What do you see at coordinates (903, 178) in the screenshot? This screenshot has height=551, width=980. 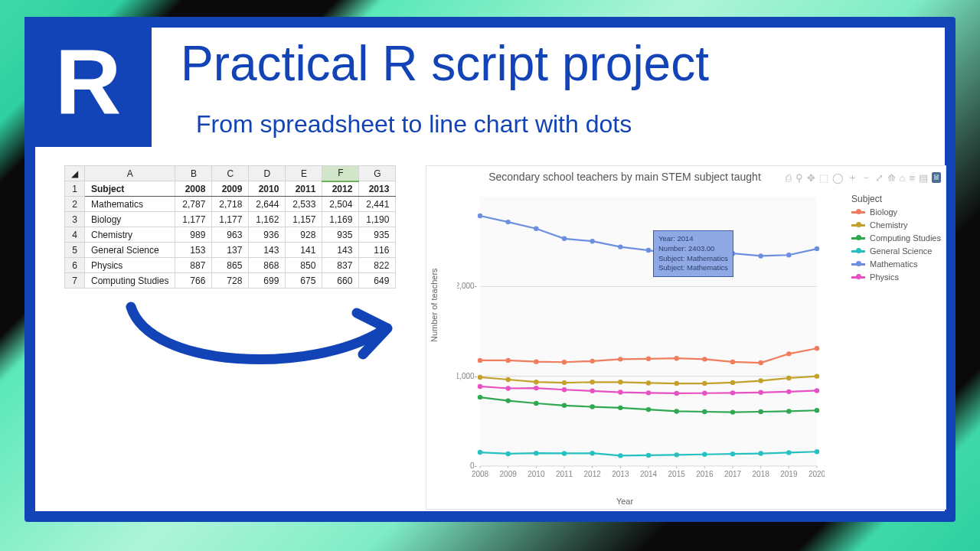 I see `home-icon: ⌂` at bounding box center [903, 178].